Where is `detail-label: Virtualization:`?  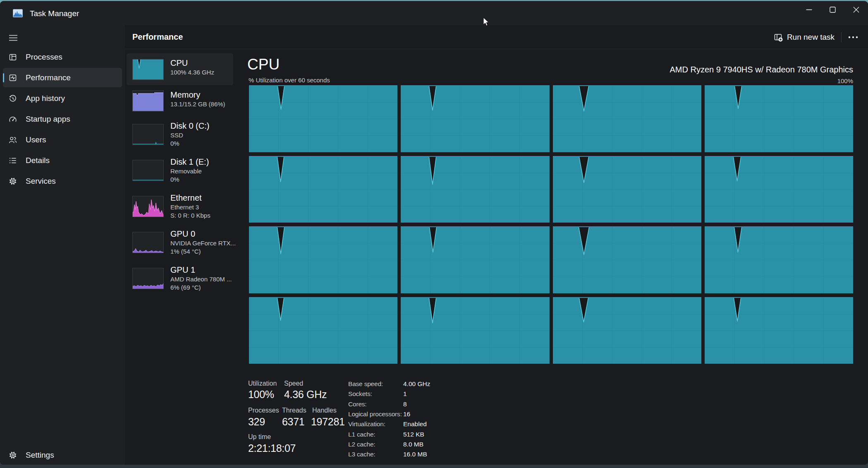
detail-label: Virtualization: is located at coordinates (375, 425).